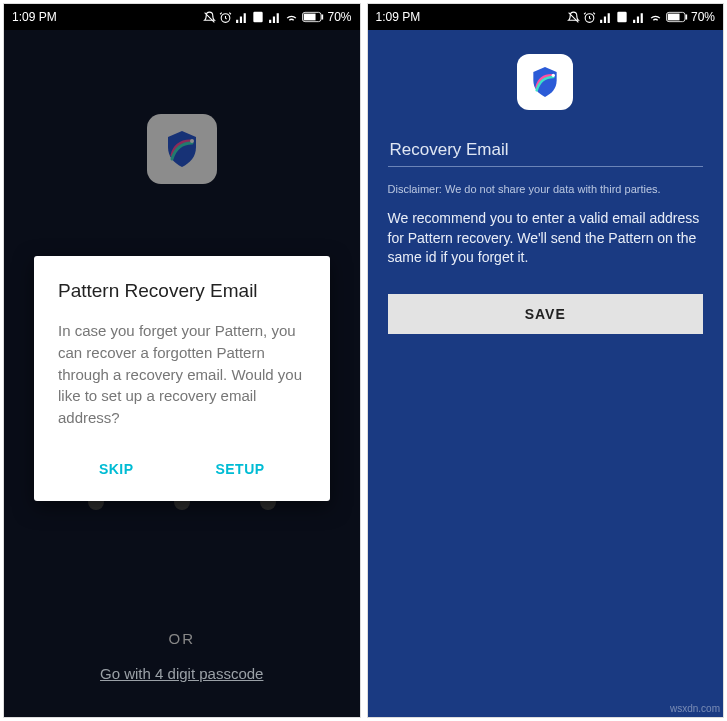  I want to click on dialog-body: In case you forget your Pattern, you can…, so click(182, 374).